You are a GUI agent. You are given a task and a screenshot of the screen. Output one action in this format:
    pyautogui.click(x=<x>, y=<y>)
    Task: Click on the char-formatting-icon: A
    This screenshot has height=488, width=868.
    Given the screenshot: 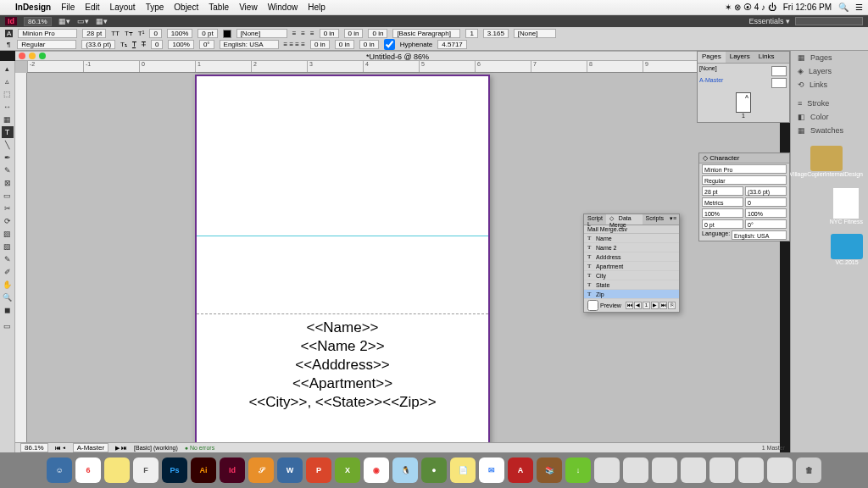 What is the action you would take?
    pyautogui.click(x=8, y=34)
    